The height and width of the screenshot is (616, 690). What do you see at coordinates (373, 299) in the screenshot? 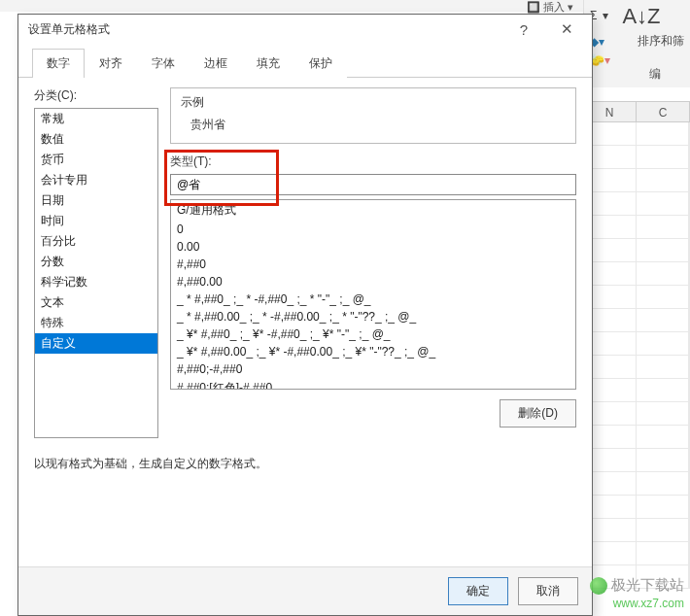
I see `format-item: _ * #,##0_ ;_ * -#,##0_ ;_ * "-"_ ;_ @_` at bounding box center [373, 299].